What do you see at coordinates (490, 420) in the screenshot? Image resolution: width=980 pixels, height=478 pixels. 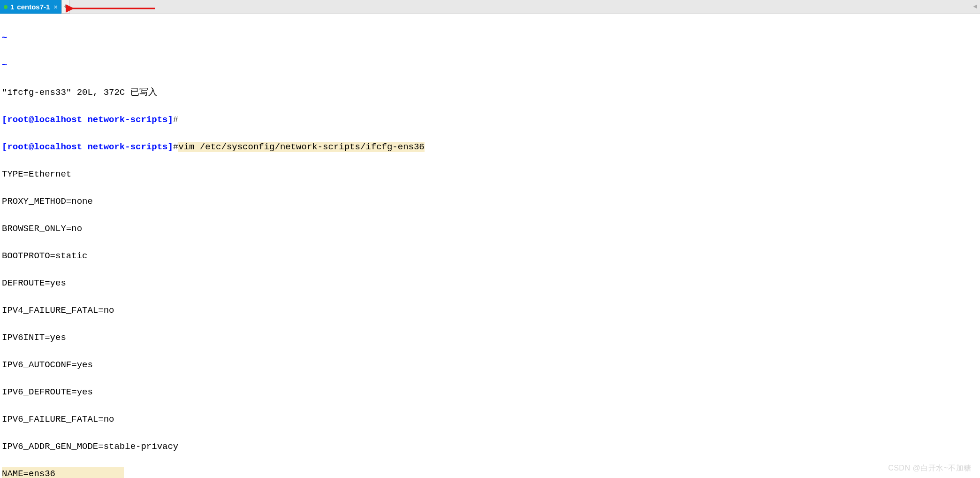 I see `config-line: IPV6_FAILURE_FATAL=no` at bounding box center [490, 420].